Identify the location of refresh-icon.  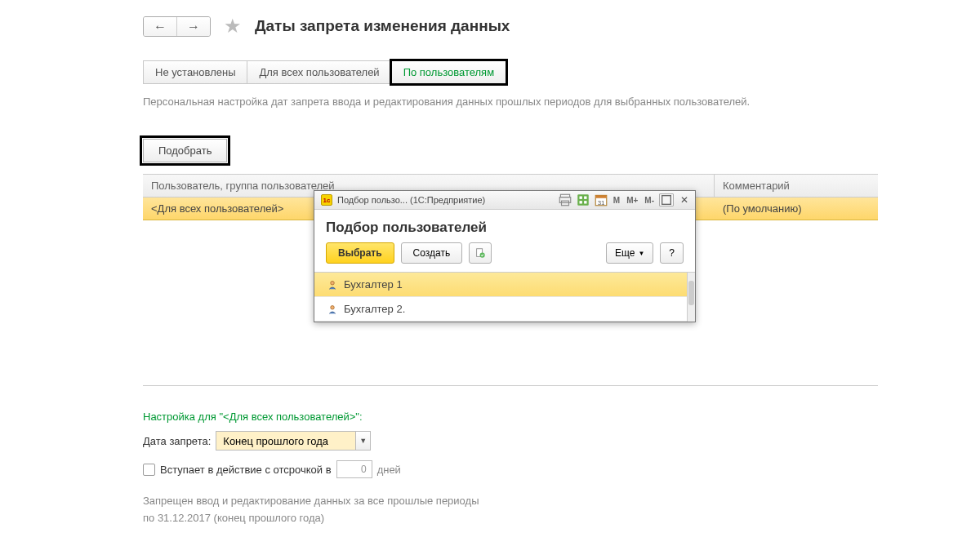
(480, 253).